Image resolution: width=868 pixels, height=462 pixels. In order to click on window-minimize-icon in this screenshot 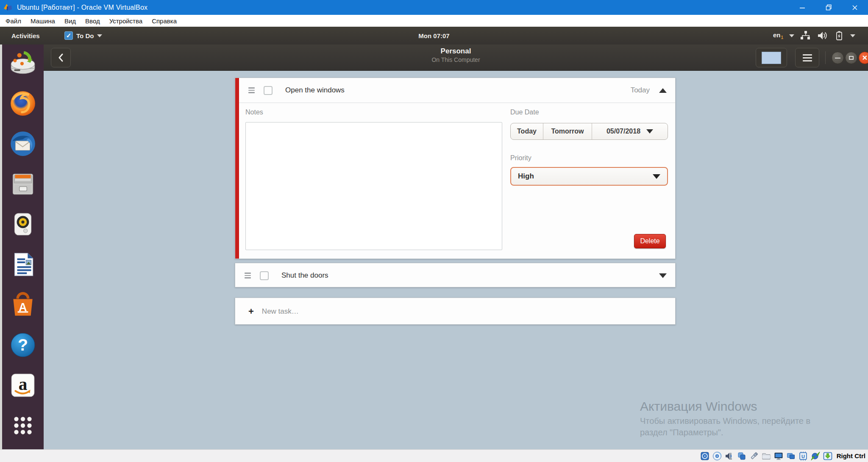, I will do `click(802, 8)`.